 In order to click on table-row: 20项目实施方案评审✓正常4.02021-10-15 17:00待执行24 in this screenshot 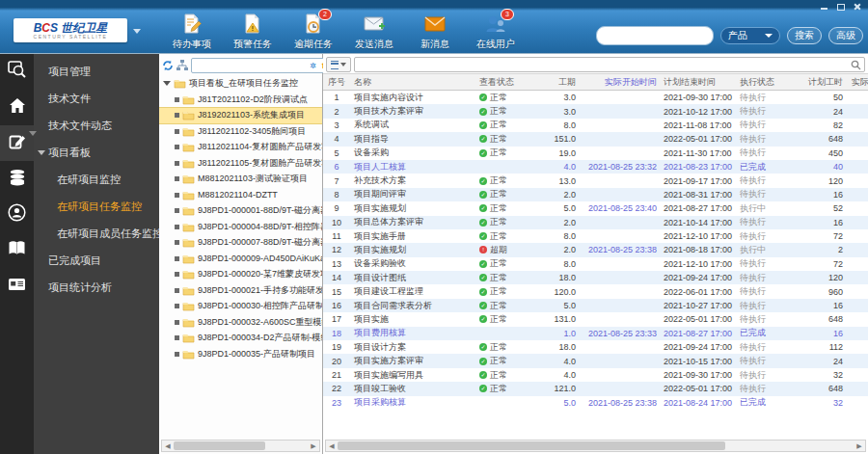, I will do `click(596, 361)`.